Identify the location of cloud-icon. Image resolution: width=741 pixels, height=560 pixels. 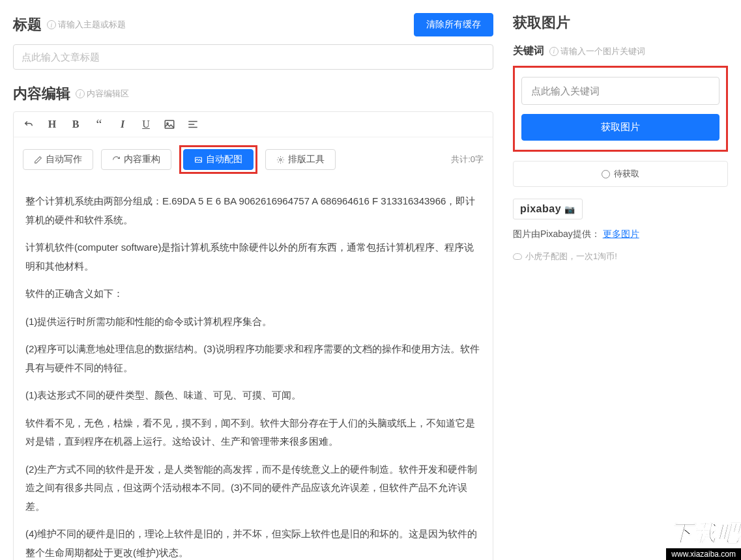
(517, 257).